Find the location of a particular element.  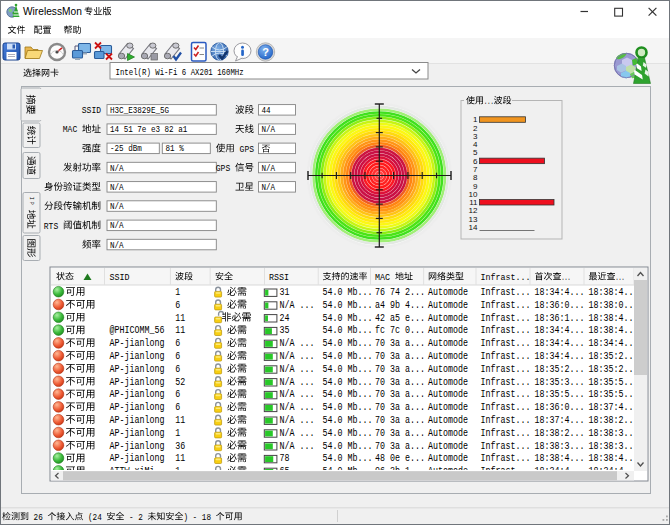

svg-text: 26 is located at coordinates (38, 518).